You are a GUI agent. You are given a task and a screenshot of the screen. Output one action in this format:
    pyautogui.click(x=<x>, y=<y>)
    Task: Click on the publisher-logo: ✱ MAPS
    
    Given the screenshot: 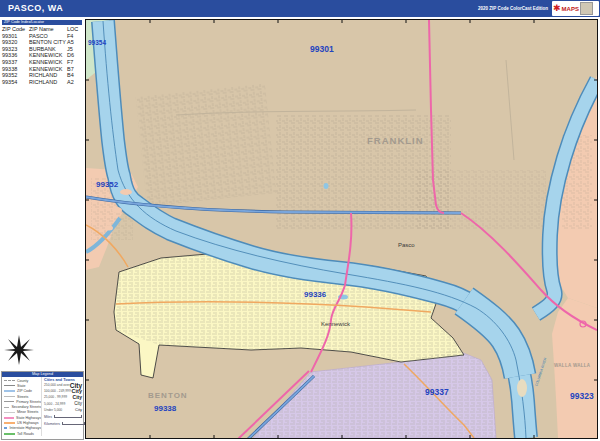 What is the action you would take?
    pyautogui.click(x=576, y=8)
    